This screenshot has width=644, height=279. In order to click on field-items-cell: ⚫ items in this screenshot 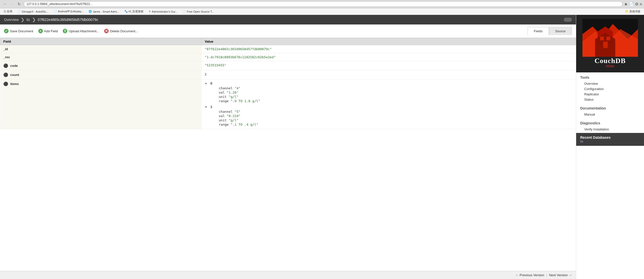, I will do `click(101, 104)`.